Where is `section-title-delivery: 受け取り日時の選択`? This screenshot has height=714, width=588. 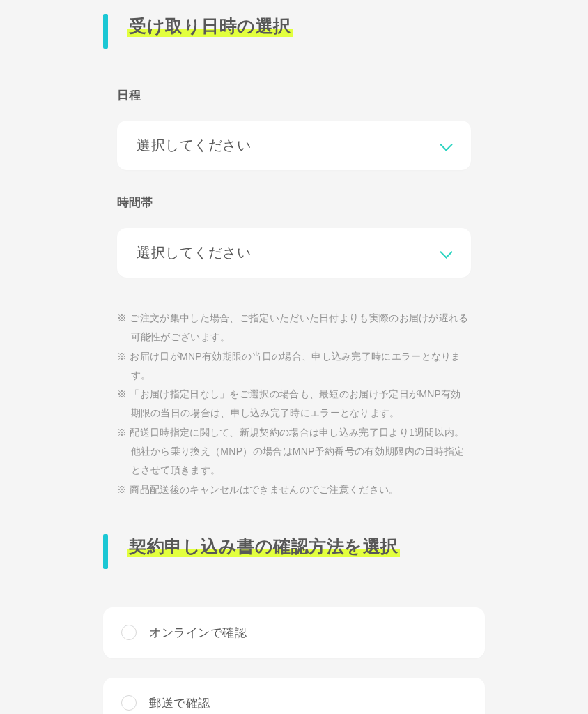 section-title-delivery: 受け取り日時の選択 is located at coordinates (210, 26).